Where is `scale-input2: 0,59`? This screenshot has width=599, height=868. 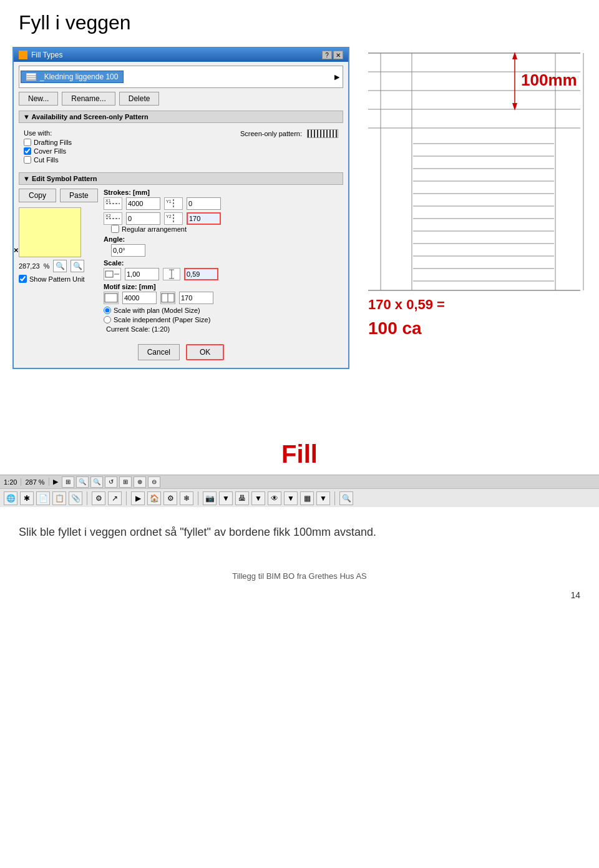
scale-input2: 0,59 is located at coordinates (201, 274).